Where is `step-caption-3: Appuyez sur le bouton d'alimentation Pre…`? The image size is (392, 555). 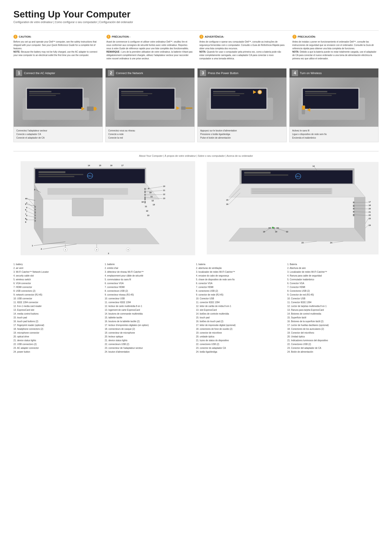 step-caption-3: Appuyez sur le bouton d'alimentation Pre… is located at coordinates (242, 134).